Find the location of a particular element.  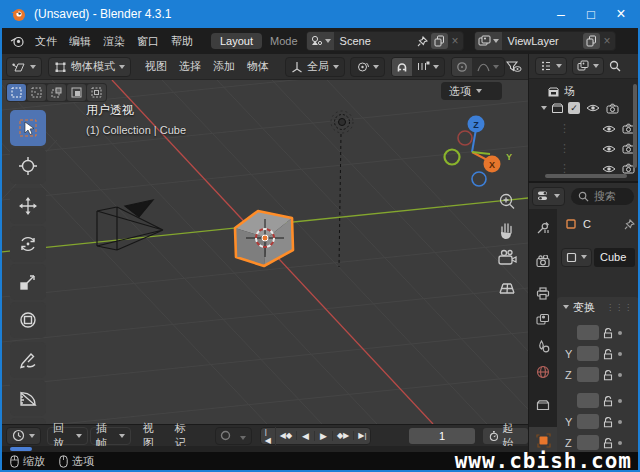

play-button: ▶ is located at coordinates (324, 436).